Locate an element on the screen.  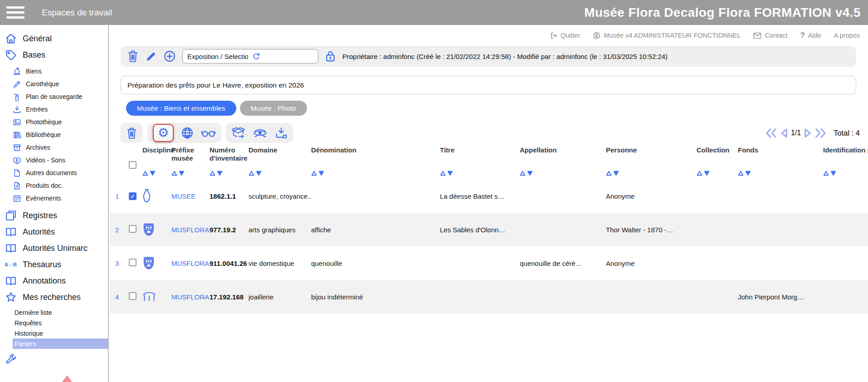
sidebar-item-bibliotheque: Bibliothèque is located at coordinates (54, 135).